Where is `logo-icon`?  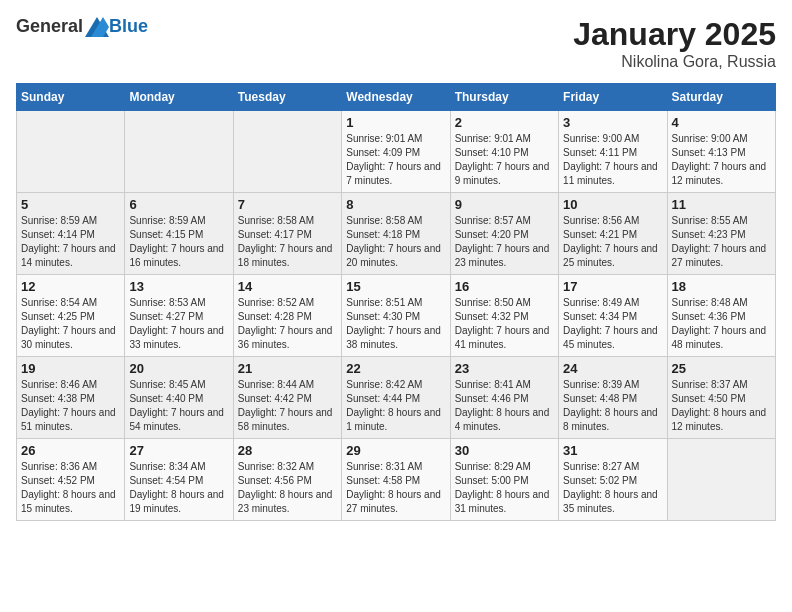 logo-icon is located at coordinates (97, 27).